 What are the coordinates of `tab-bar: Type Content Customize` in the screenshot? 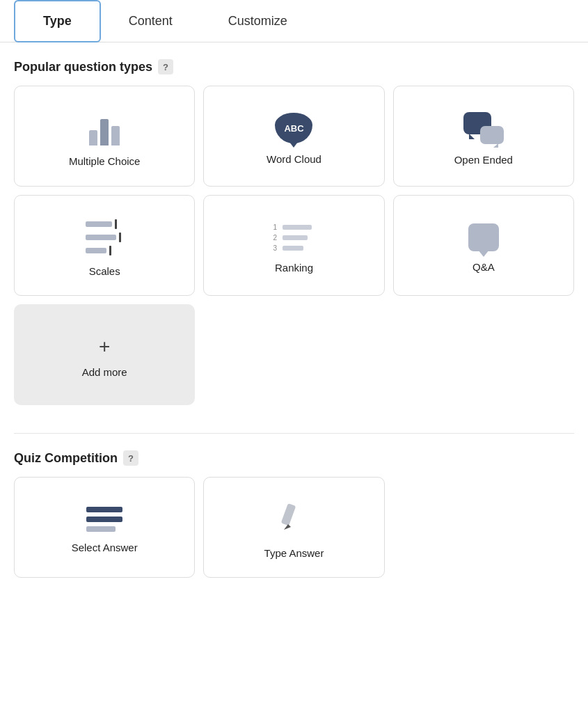 It's located at (294, 21).